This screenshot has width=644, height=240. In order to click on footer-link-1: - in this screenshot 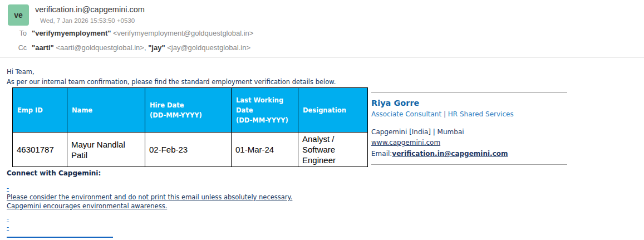, I will do `click(8, 188)`.